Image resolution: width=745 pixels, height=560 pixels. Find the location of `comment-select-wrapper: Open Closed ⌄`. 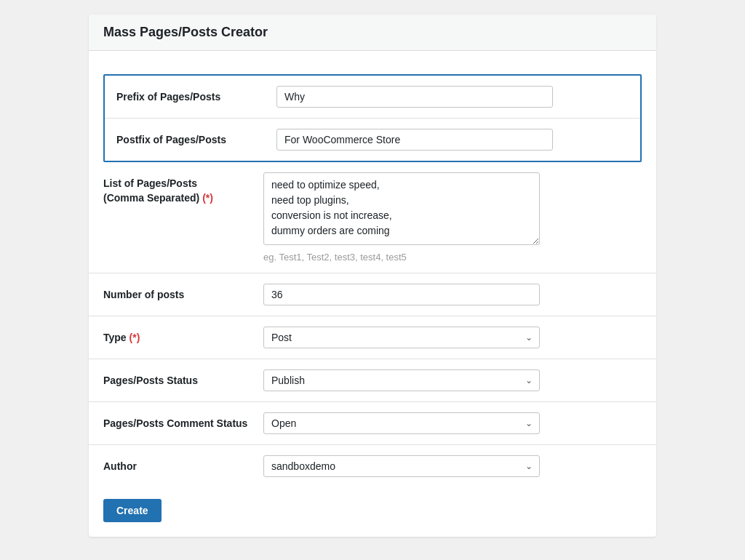

comment-select-wrapper: Open Closed ⌄ is located at coordinates (402, 423).